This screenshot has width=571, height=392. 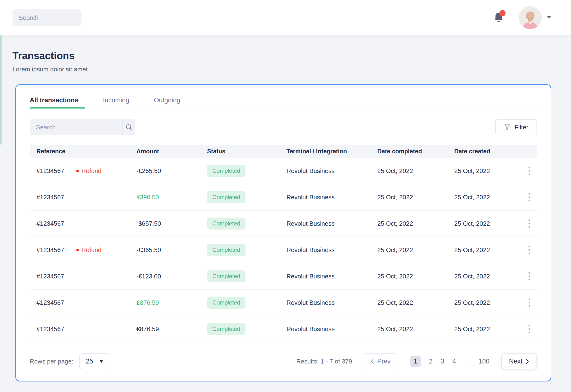 I want to click on search-icon, so click(x=129, y=127).